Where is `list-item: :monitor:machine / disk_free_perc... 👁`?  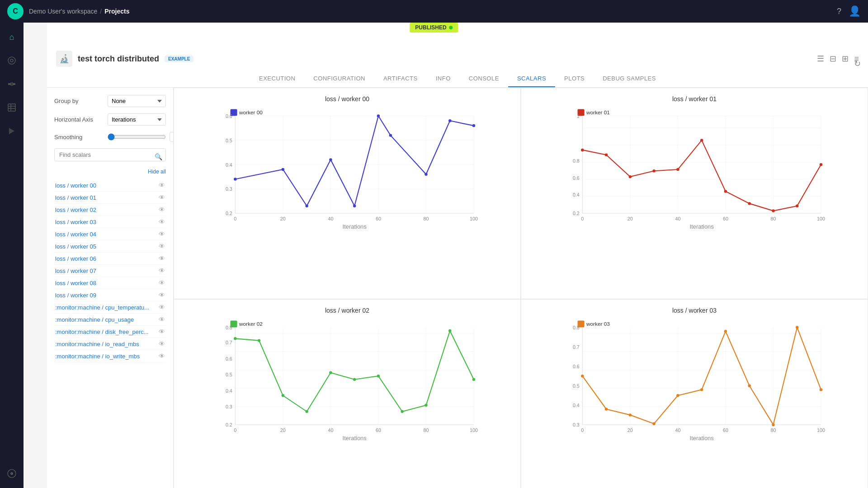 list-item: :monitor:machine / disk_free_perc... 👁 is located at coordinates (110, 332).